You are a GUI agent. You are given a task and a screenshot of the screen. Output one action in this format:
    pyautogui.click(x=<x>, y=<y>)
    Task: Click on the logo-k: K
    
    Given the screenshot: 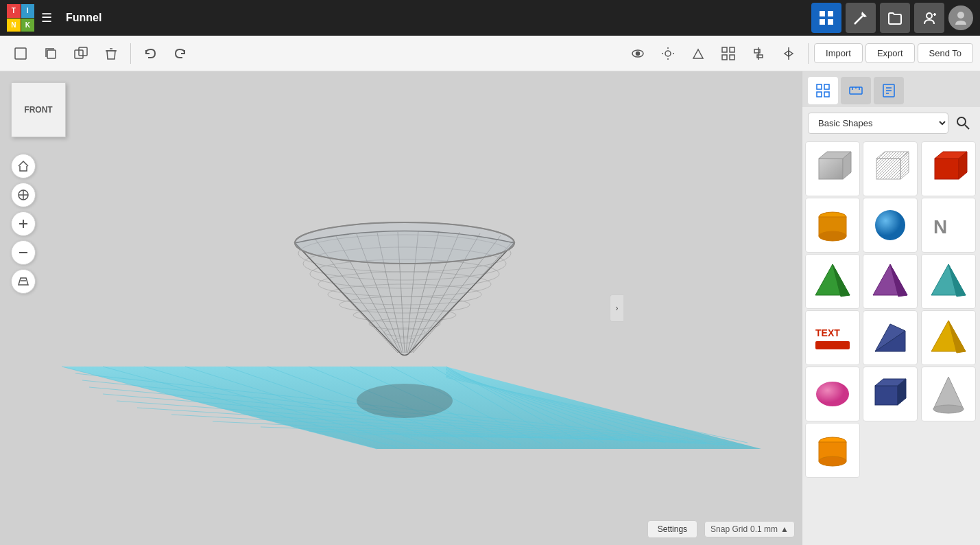 What is the action you would take?
    pyautogui.click(x=28, y=25)
    